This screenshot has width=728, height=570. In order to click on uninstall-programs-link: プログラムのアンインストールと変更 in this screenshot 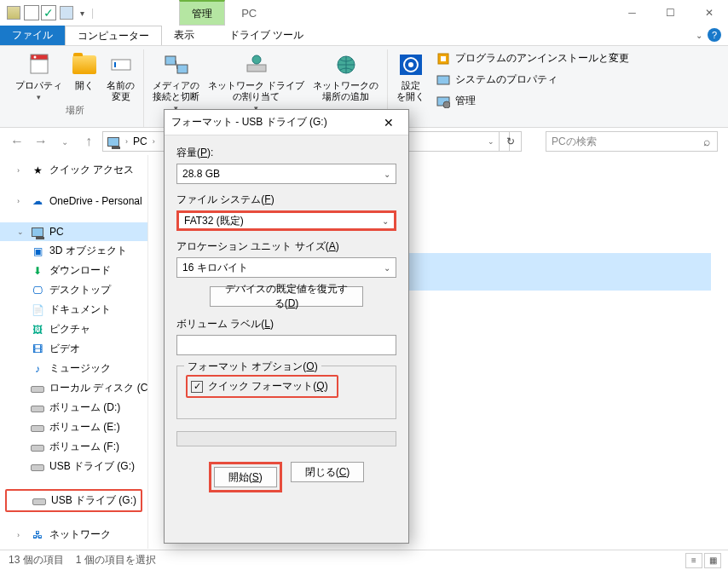, I will do `click(533, 58)`.